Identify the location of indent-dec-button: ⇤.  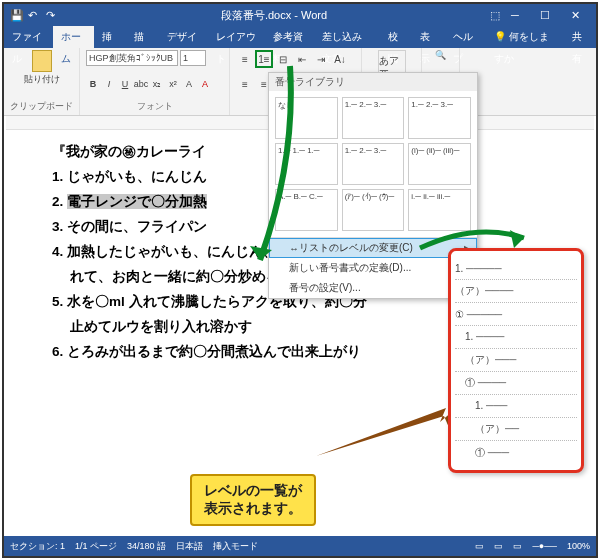
(302, 59).